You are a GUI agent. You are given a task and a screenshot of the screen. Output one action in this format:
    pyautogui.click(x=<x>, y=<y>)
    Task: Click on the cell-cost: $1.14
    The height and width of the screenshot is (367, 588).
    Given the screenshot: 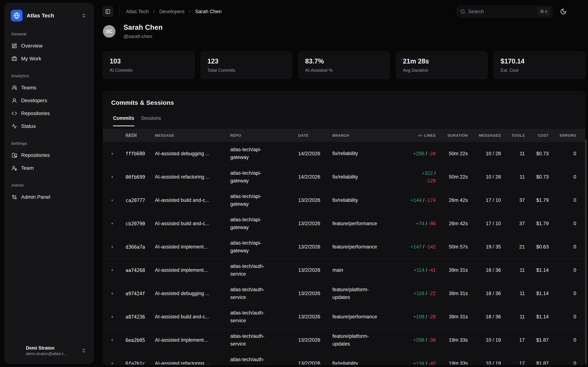 What is the action you would take?
    pyautogui.click(x=537, y=293)
    